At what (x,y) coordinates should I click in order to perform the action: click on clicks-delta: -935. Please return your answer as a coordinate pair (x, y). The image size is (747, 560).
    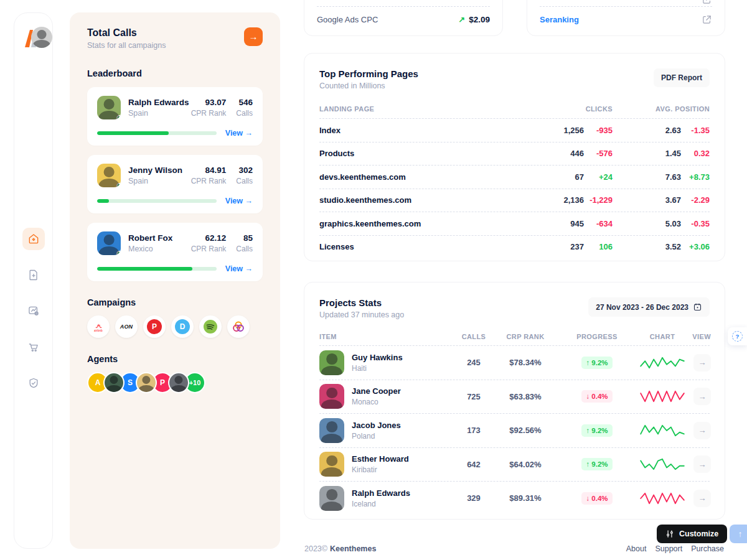
    Looking at the image, I should click on (598, 131).